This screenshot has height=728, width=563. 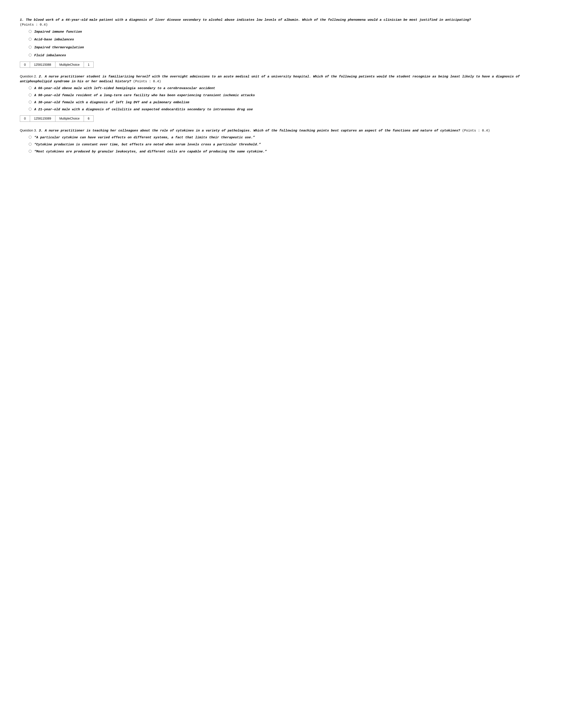 I want to click on question-2-table: 0 1258115089 MultipleChoice 6, so click(x=57, y=119).